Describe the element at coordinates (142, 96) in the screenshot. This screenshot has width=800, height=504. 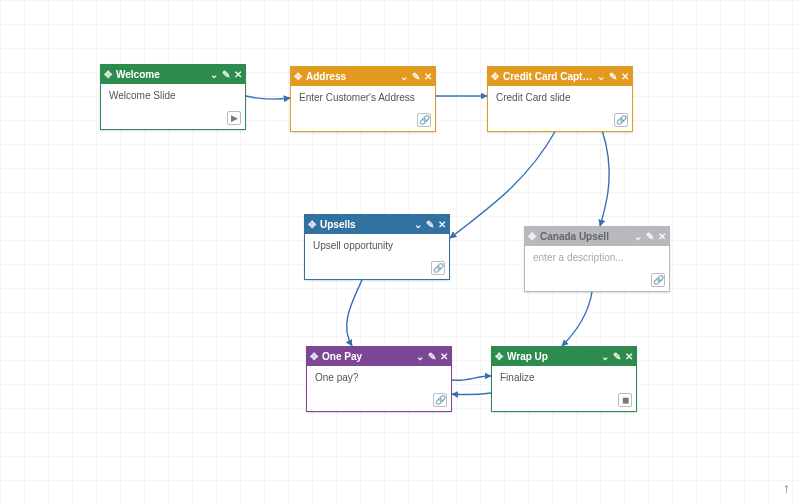
I see `node-description: Welcome Slide` at that location.